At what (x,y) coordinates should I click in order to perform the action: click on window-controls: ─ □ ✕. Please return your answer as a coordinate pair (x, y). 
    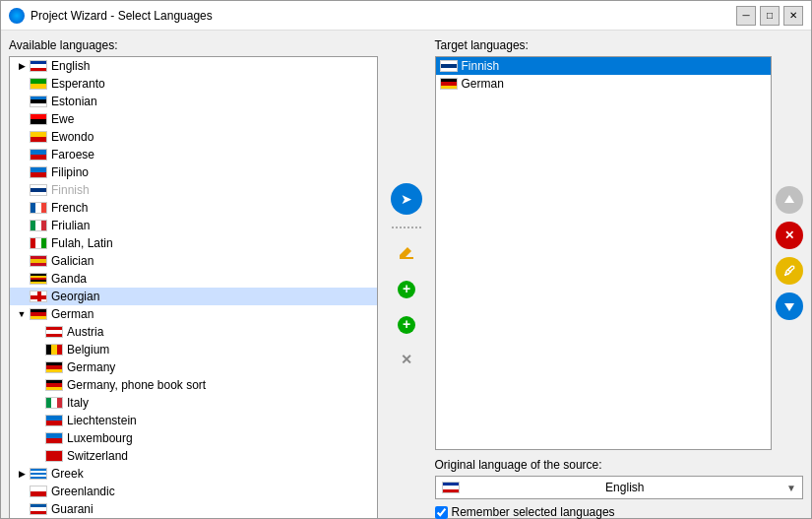
    Looking at the image, I should click on (770, 16).